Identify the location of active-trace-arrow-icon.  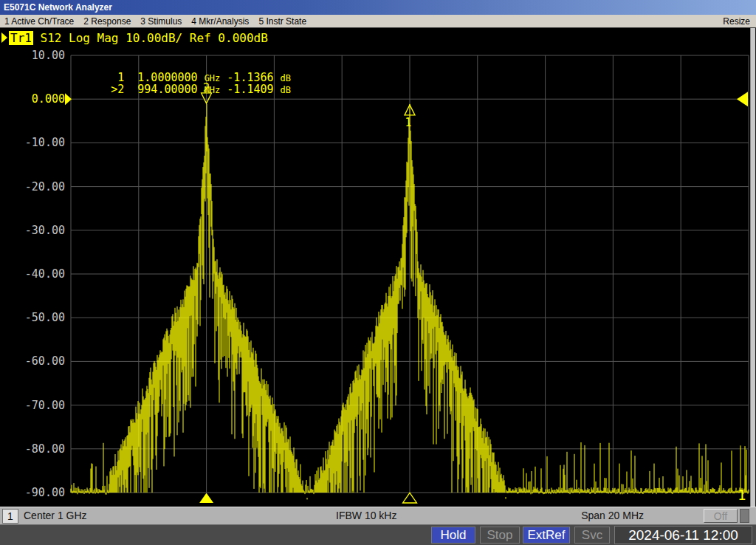
(4, 38).